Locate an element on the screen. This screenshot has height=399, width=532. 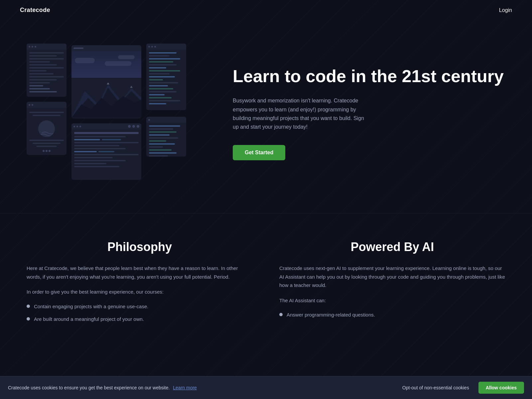
philosophy-body1: Here at Cratecode, we believe that peopl… is located at coordinates (140, 273).